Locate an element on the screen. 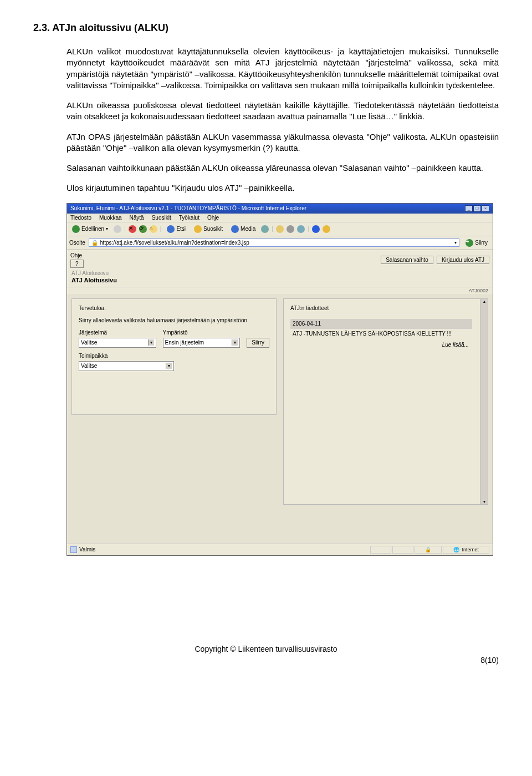  tiedotteet-title: ATJ:n tiedotteet is located at coordinates (381, 308).